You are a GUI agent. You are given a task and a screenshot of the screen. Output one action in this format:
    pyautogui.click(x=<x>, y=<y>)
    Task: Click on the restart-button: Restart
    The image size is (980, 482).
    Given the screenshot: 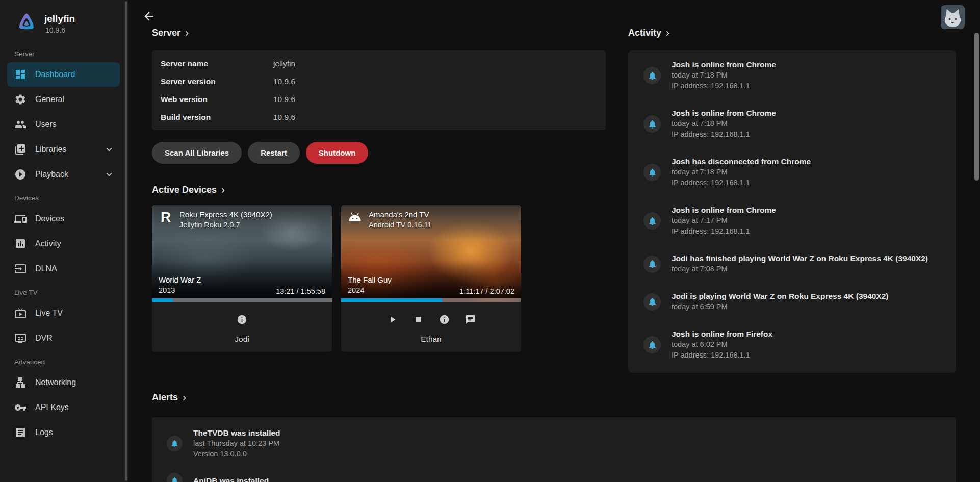 What is the action you would take?
    pyautogui.click(x=274, y=153)
    